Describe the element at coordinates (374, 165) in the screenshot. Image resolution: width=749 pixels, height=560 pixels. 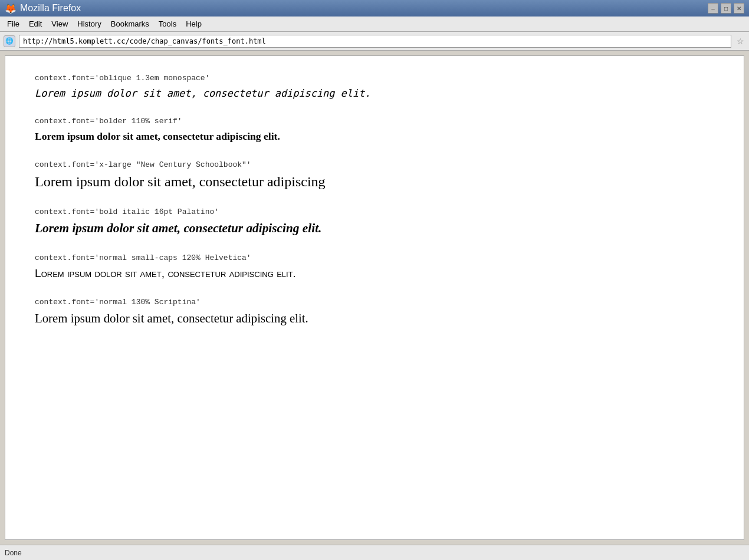
I see `font-code-label: context.font='x-large "New Century Schoo…` at that location.